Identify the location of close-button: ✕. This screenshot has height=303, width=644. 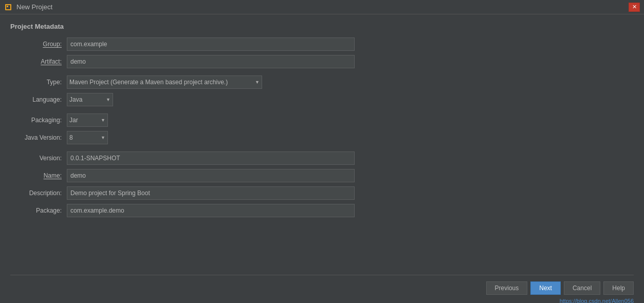
(634, 7).